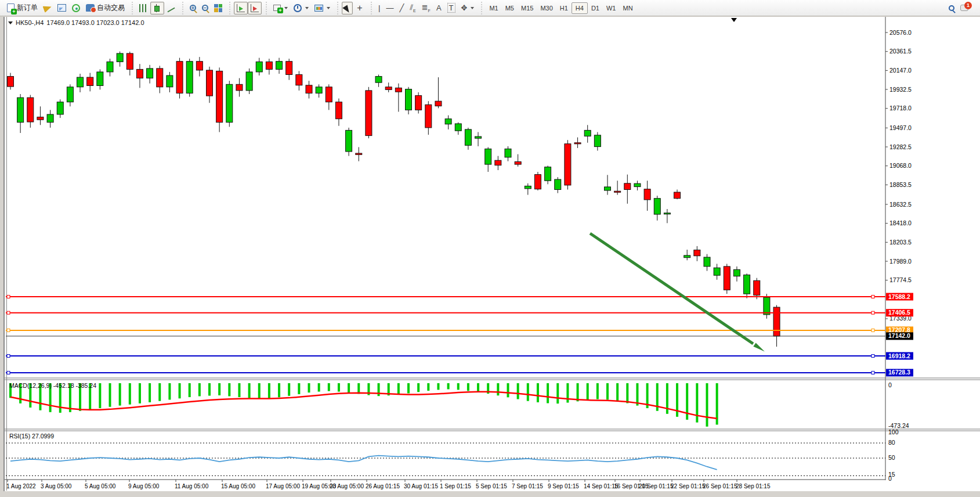 The image size is (980, 497). I want to click on timeframe-button-M30: M30, so click(547, 8).